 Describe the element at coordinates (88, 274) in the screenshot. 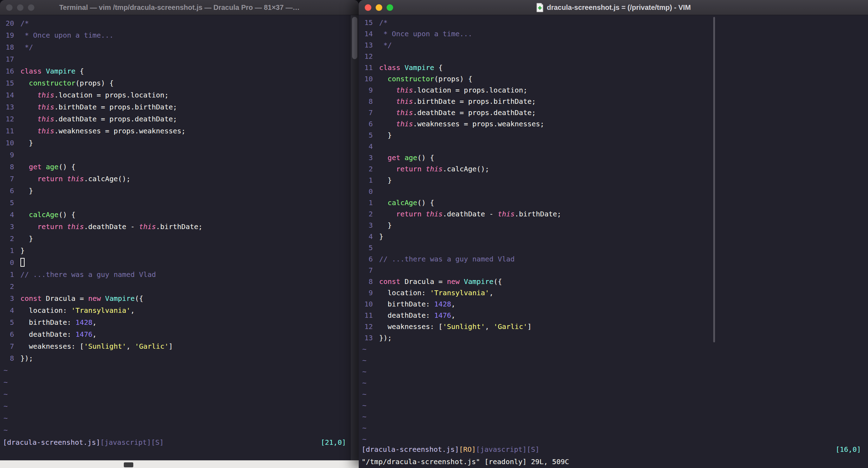

I see `code-text: // ...there was a guy named Vlad` at that location.